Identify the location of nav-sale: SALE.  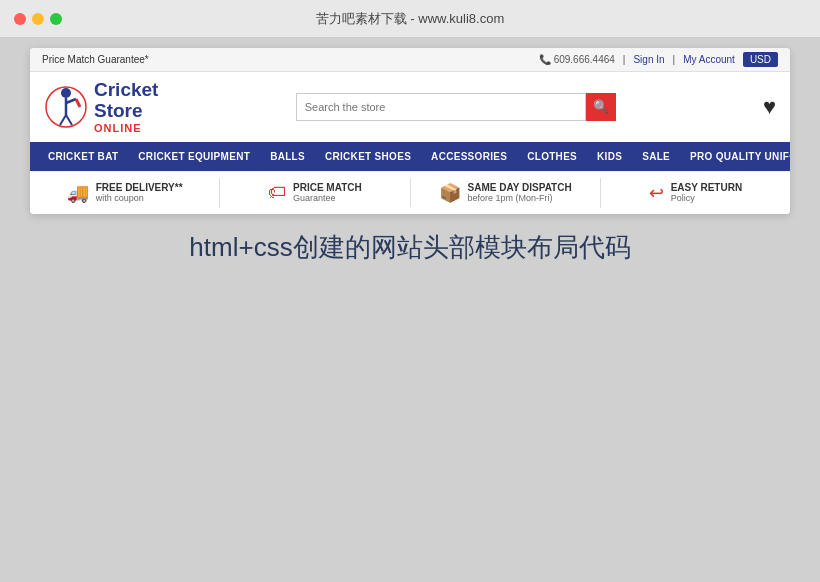
(656, 156).